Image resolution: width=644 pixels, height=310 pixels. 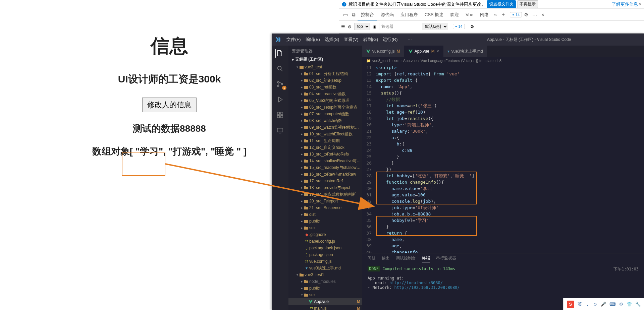 I want to click on eye-icon: ◉, so click(x=374, y=27).